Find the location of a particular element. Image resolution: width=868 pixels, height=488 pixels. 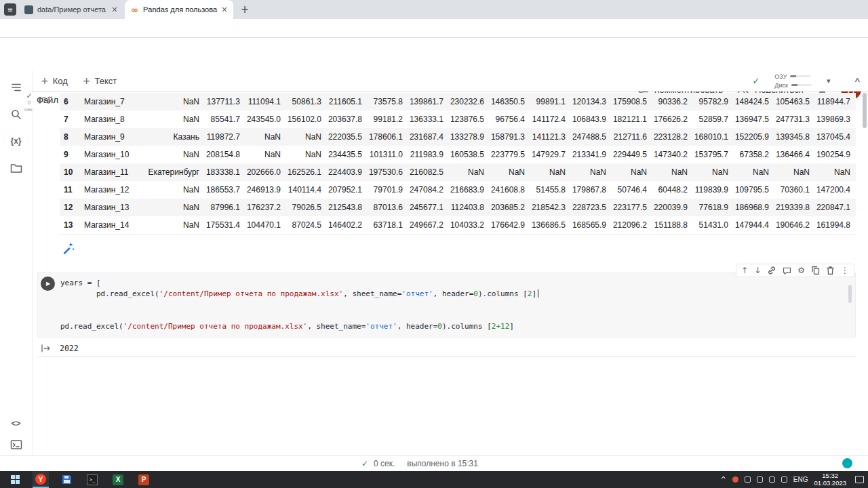

link-cell-icon is located at coordinates (772, 270).